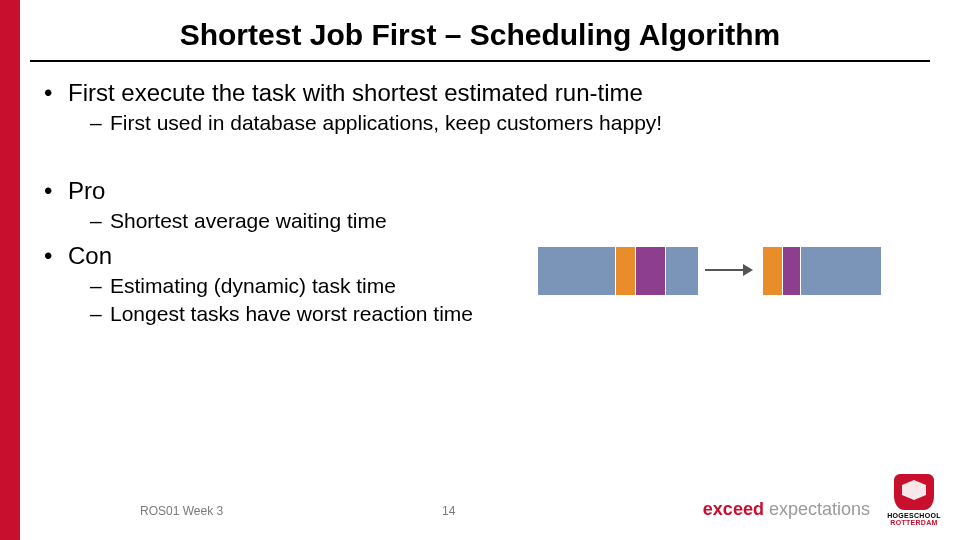  Describe the element at coordinates (10, 270) in the screenshot. I see `accent-bar` at that location.